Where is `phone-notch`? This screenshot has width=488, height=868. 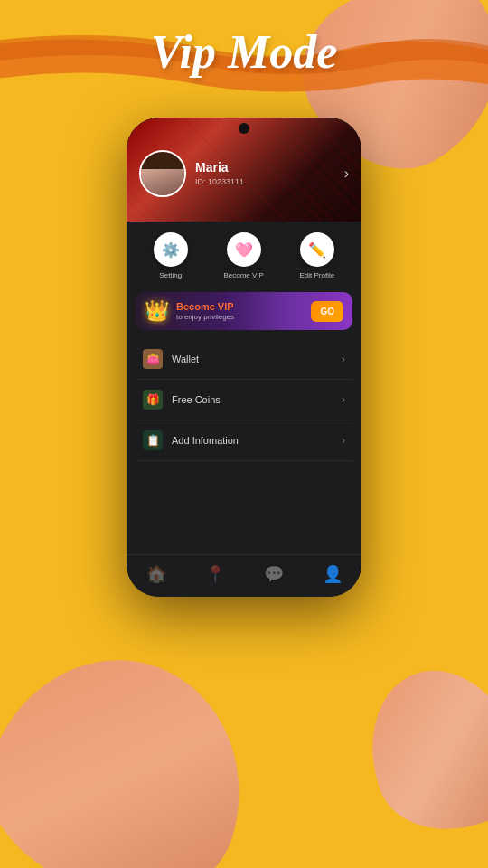
phone-notch is located at coordinates (244, 128).